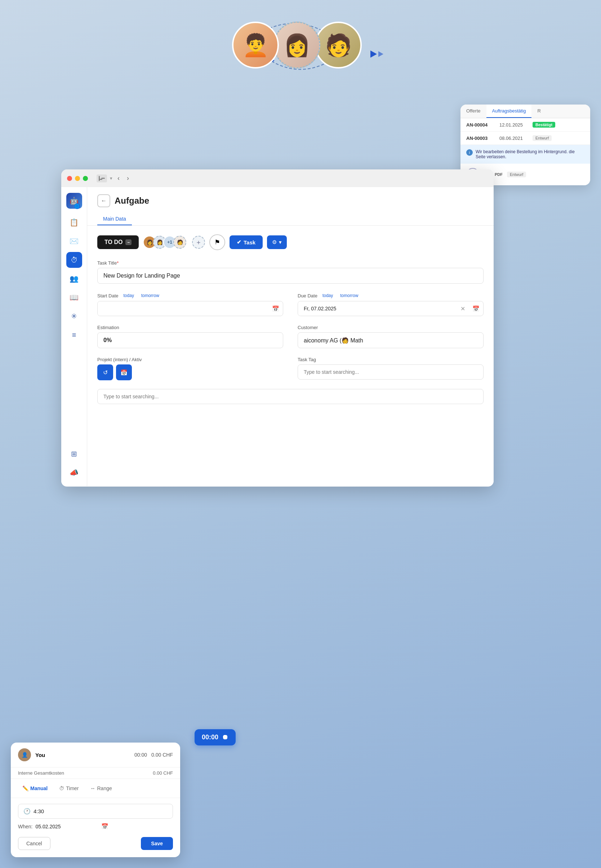 This screenshot has height=868, width=601. What do you see at coordinates (390, 304) in the screenshot?
I see `due-date-field: Due Date today tomorrow ✕ 📅` at bounding box center [390, 304].